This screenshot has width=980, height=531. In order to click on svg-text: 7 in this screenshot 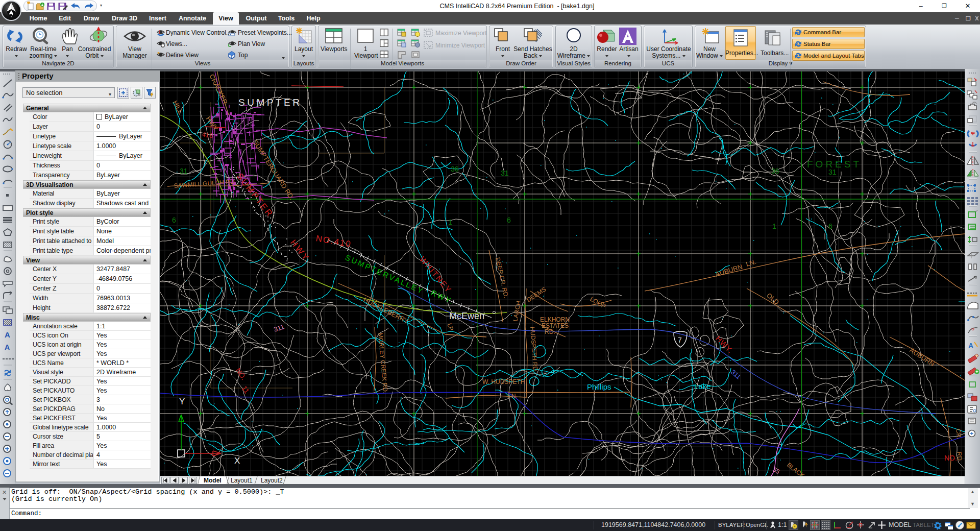, I will do `click(680, 340)`.